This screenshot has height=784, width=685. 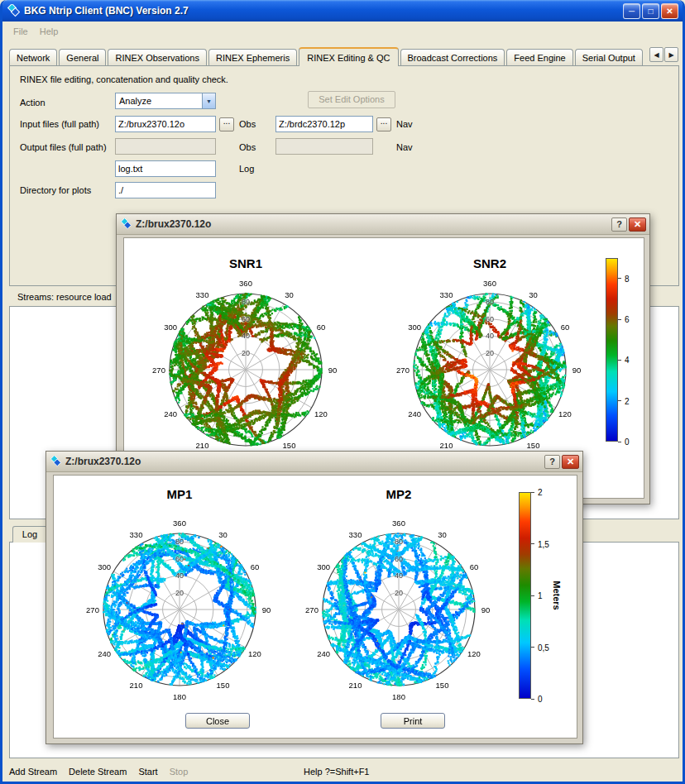 I want to click on mp-colorbar-gradient, so click(x=525, y=595).